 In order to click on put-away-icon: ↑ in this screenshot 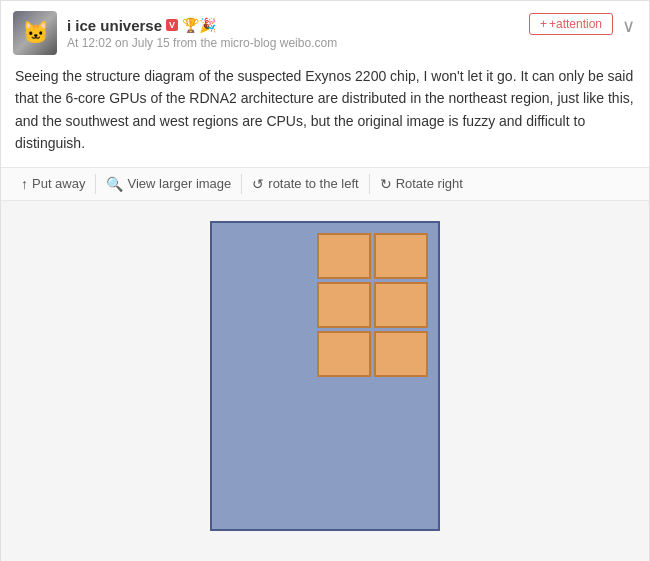, I will do `click(24, 184)`.